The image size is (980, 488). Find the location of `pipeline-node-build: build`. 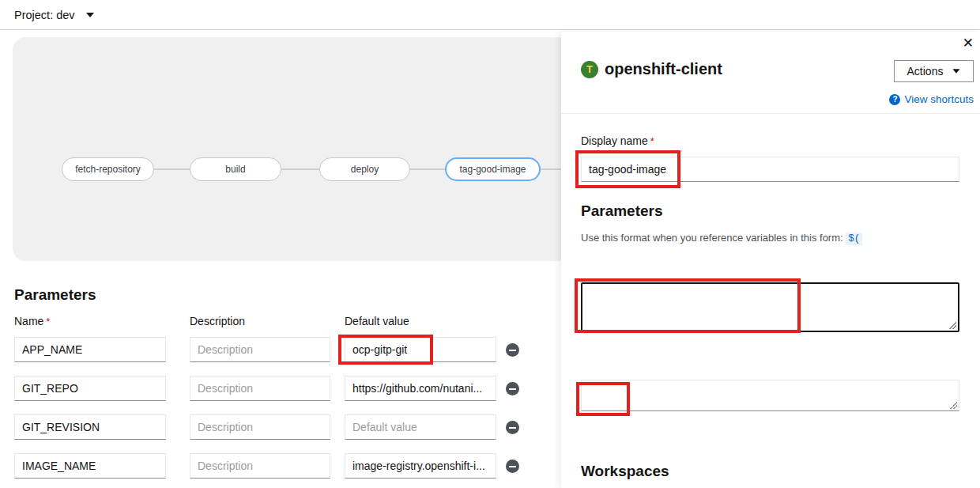

pipeline-node-build: build is located at coordinates (236, 169).